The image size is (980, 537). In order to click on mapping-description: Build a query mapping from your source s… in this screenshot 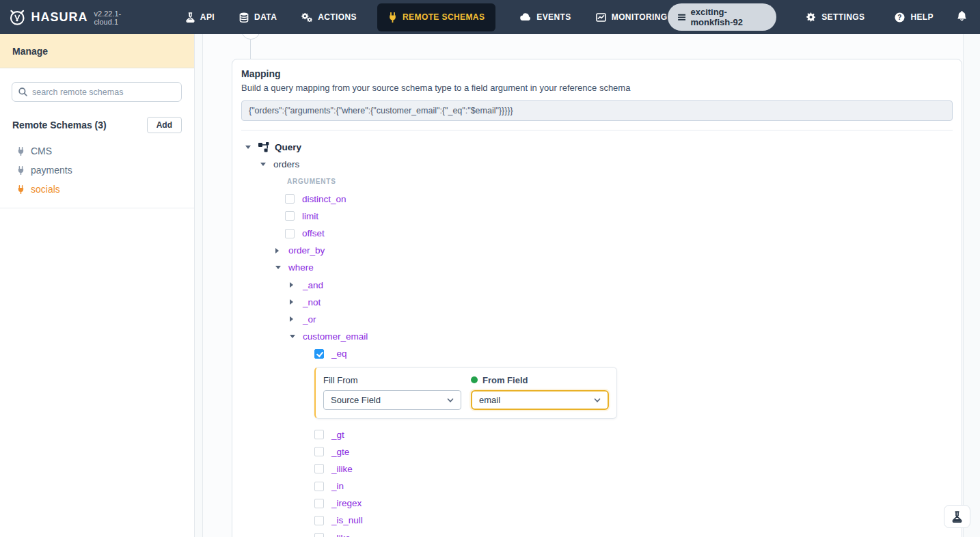, I will do `click(597, 87)`.